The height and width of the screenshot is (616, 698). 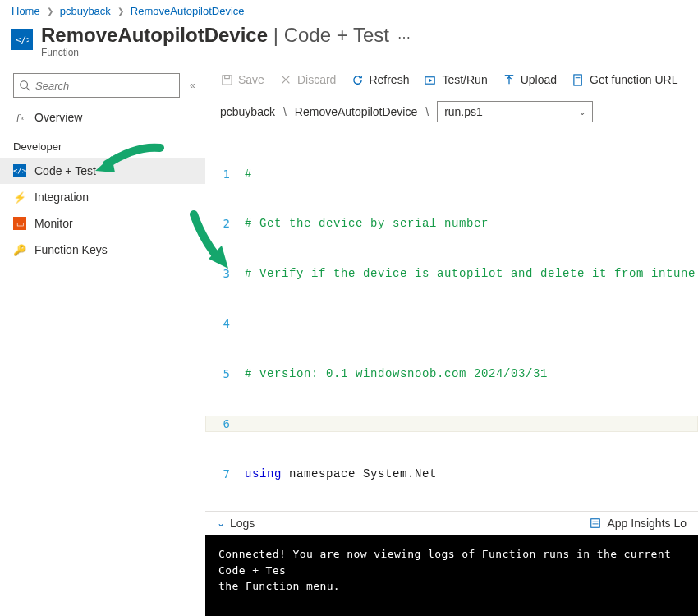 What do you see at coordinates (251, 80) in the screenshot?
I see `toolbar-label: Save` at bounding box center [251, 80].